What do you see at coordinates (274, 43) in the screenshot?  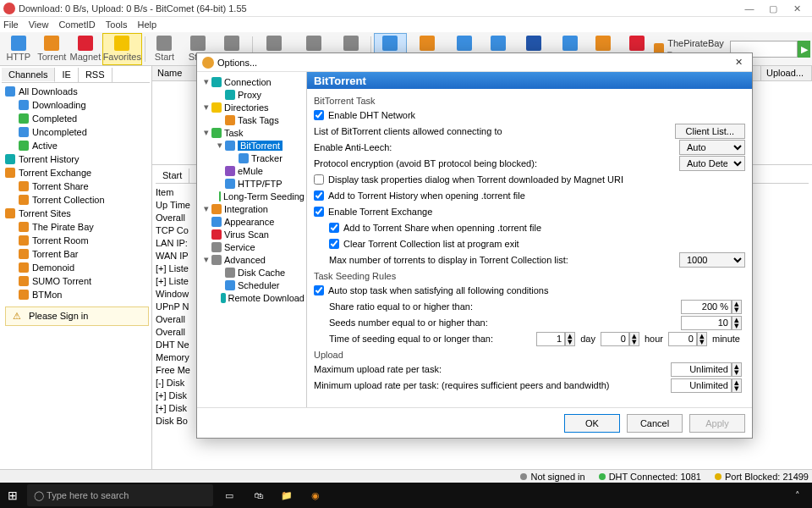 I see `opendir.-icon` at bounding box center [274, 43].